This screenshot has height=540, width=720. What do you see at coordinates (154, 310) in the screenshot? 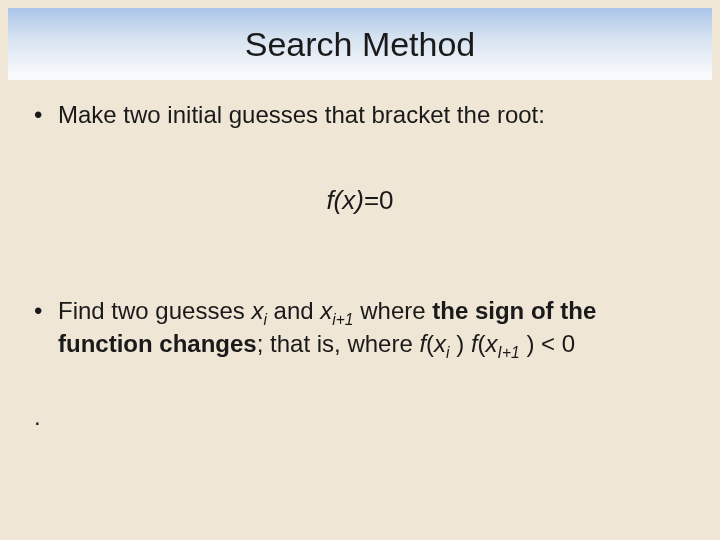
I see `t: Find two guesses` at bounding box center [154, 310].